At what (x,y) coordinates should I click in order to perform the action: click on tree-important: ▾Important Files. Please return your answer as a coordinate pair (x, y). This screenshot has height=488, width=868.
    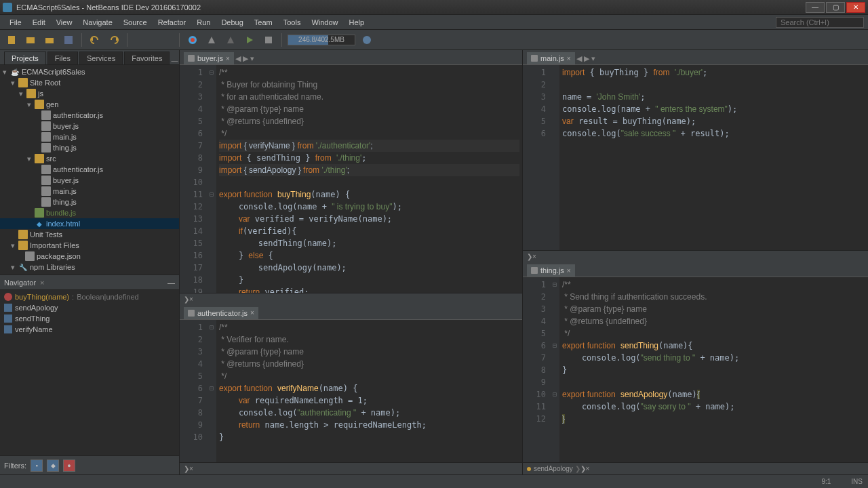
    Looking at the image, I should click on (90, 245).